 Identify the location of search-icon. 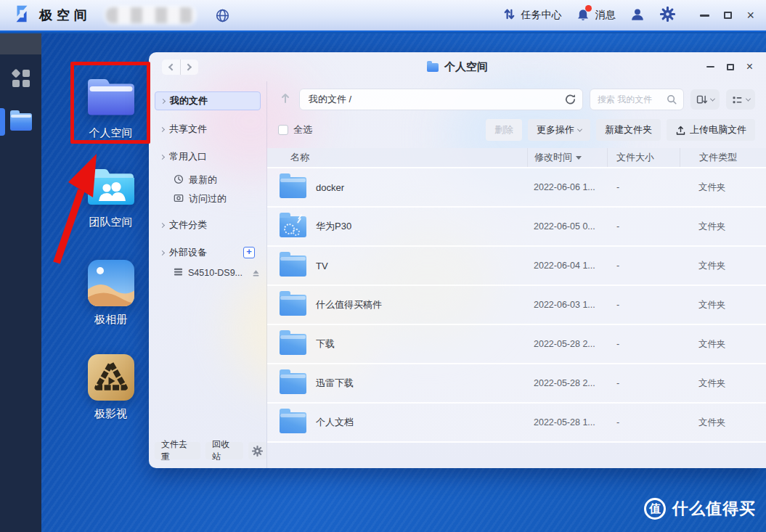
(672, 99).